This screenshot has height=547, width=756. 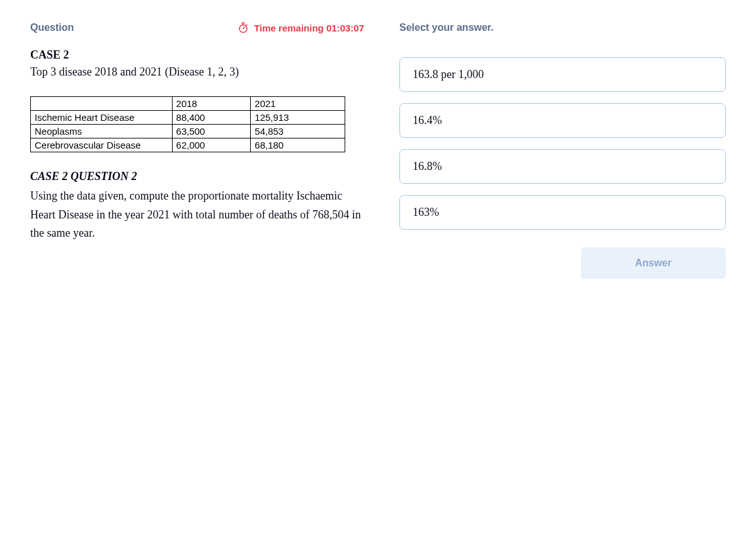 I want to click on answer-option: 163%, so click(x=563, y=213).